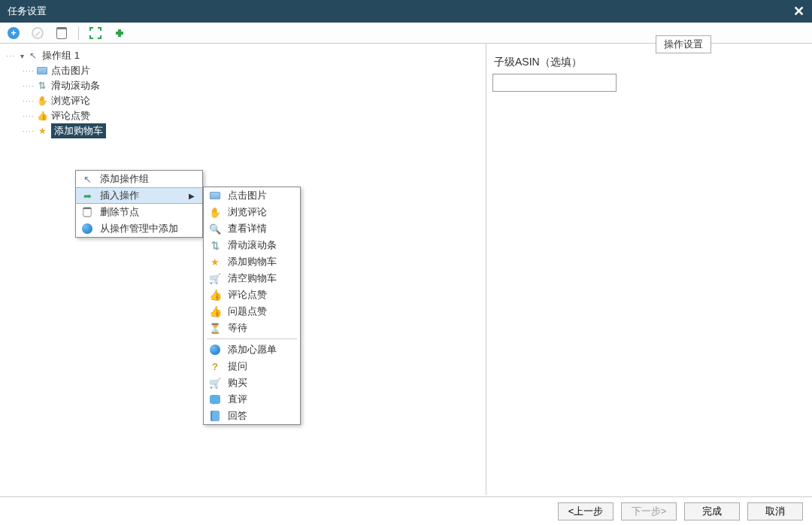 This screenshot has height=525, width=812. What do you see at coordinates (215, 229) in the screenshot?
I see `magnifier-icon: 🔍` at bounding box center [215, 229].